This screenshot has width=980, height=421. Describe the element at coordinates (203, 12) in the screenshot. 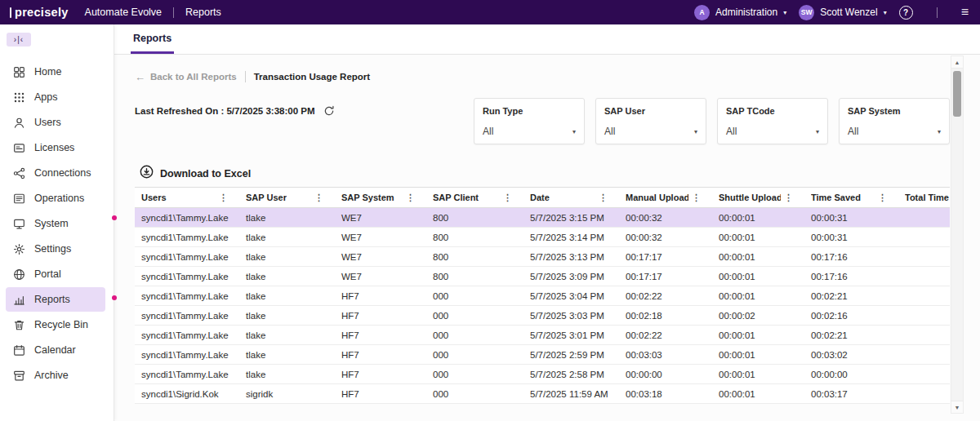

I see `topbar-section: Reports` at that location.